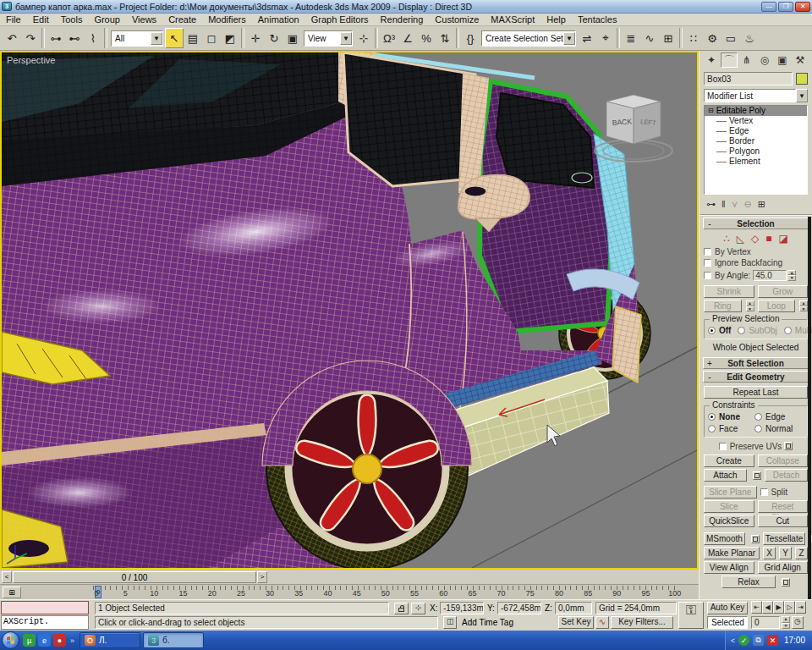 The image size is (812, 650). Describe the element at coordinates (144, 20) in the screenshot. I see `menu-views: Views` at that location.